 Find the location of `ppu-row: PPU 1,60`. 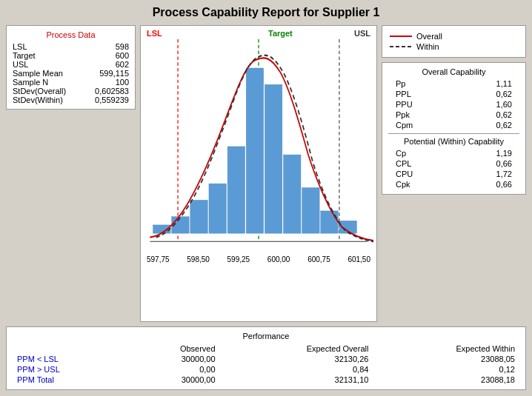

ppu-row: PPU 1,60 is located at coordinates (453, 104).